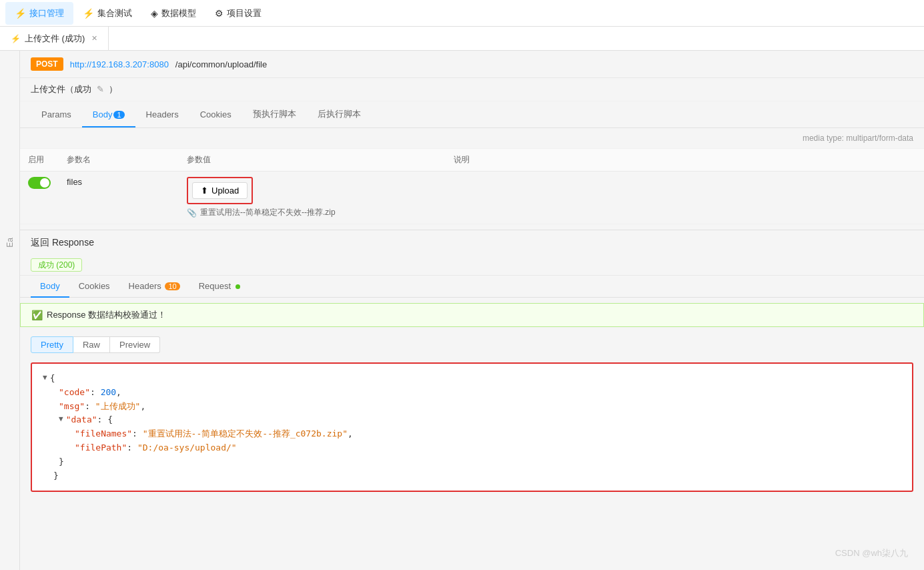 Image resolution: width=924 pixels, height=570 pixels. What do you see at coordinates (244, 13) in the screenshot?
I see `nav-settings-label: 项目设置` at bounding box center [244, 13].